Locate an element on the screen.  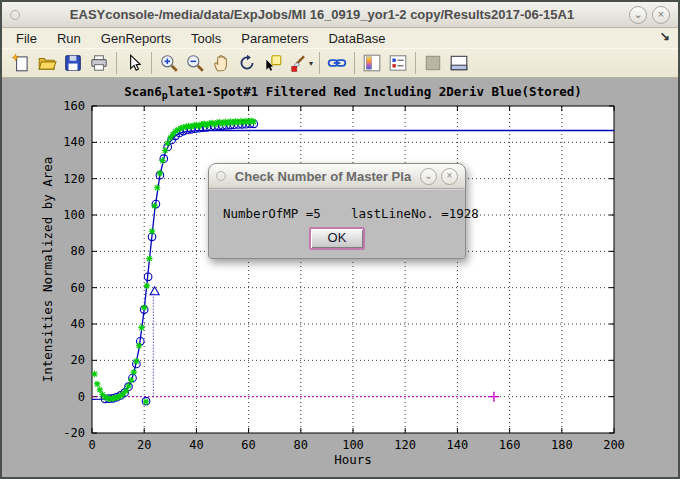
link-plots-icon is located at coordinates (337, 63).